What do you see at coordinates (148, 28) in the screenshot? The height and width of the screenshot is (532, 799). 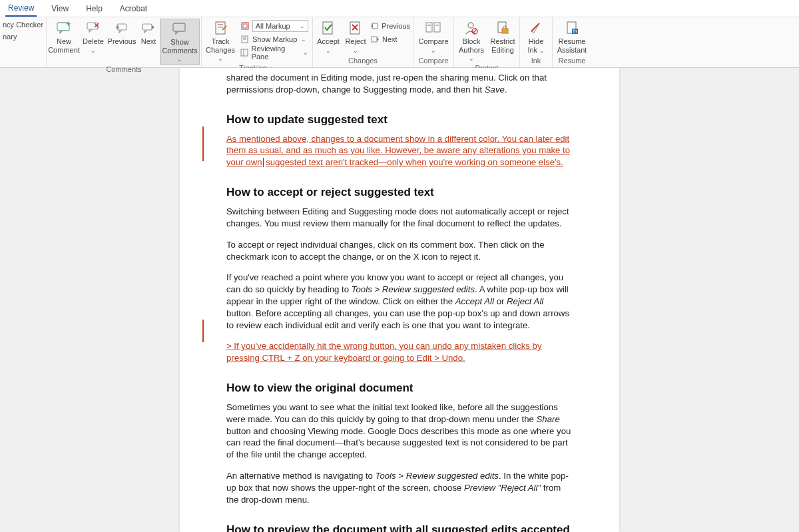 I see `next-comment-icon` at bounding box center [148, 28].